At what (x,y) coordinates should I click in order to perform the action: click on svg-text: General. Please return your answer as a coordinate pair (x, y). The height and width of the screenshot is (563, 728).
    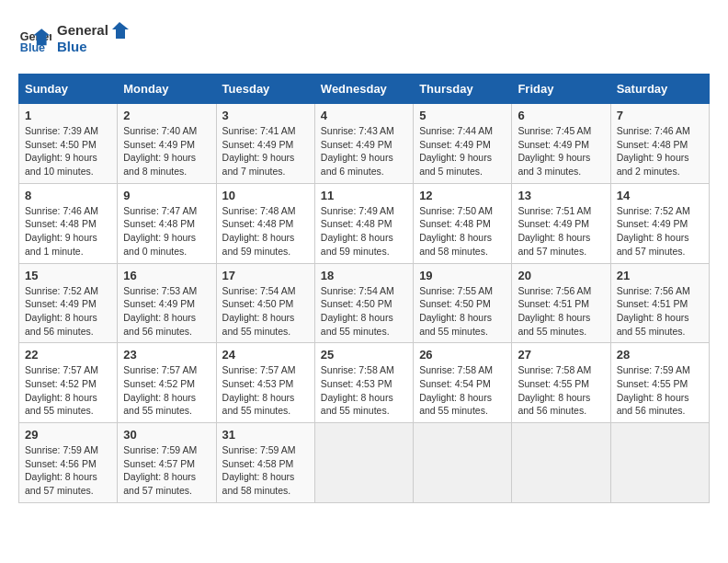
    Looking at the image, I should click on (83, 29).